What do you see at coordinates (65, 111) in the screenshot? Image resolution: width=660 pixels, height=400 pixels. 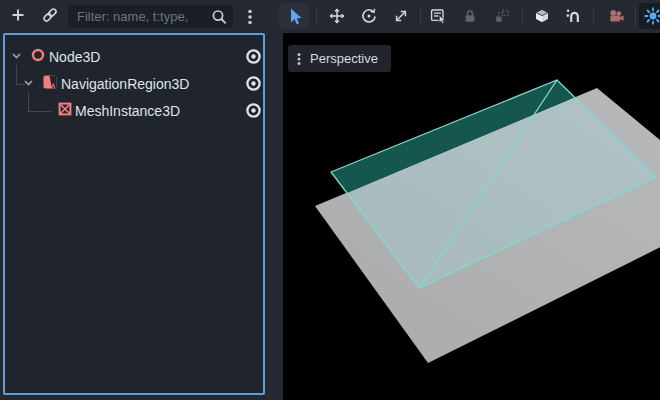 I see `mesh-instance-3d-icon` at bounding box center [65, 111].